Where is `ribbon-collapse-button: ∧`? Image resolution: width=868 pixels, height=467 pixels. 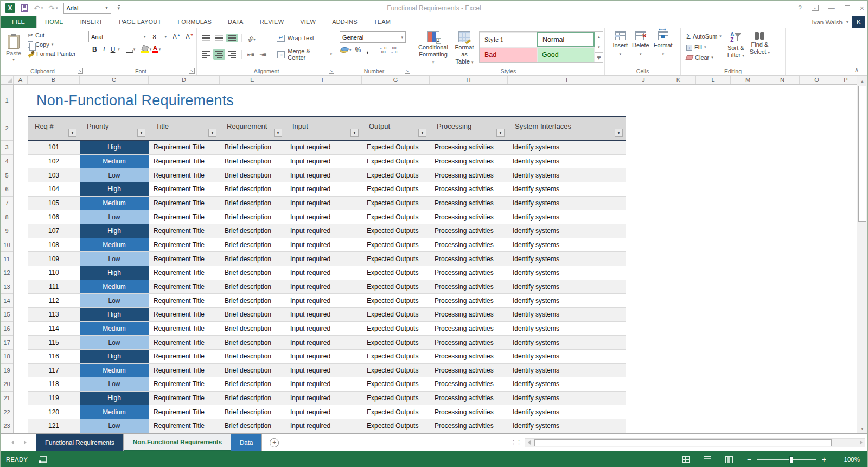 ribbon-collapse-button: ∧ is located at coordinates (857, 70).